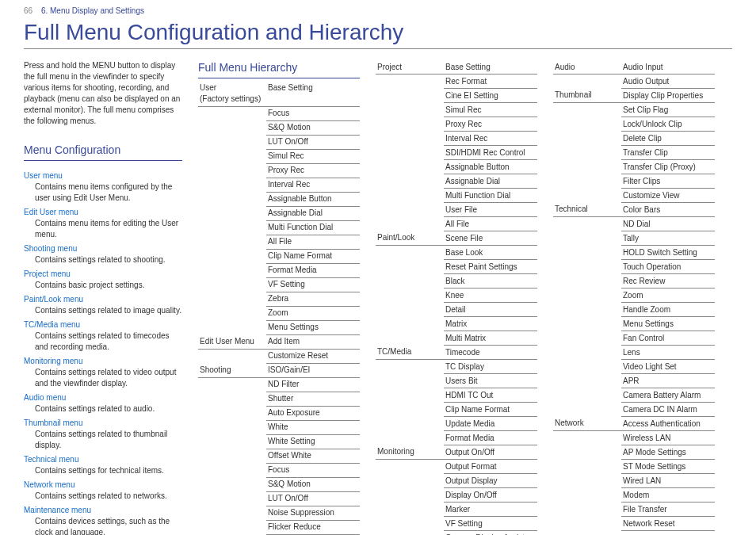  Describe the element at coordinates (456, 533) in the screenshot. I see `table-row: Gamma Display Assist` at that location.